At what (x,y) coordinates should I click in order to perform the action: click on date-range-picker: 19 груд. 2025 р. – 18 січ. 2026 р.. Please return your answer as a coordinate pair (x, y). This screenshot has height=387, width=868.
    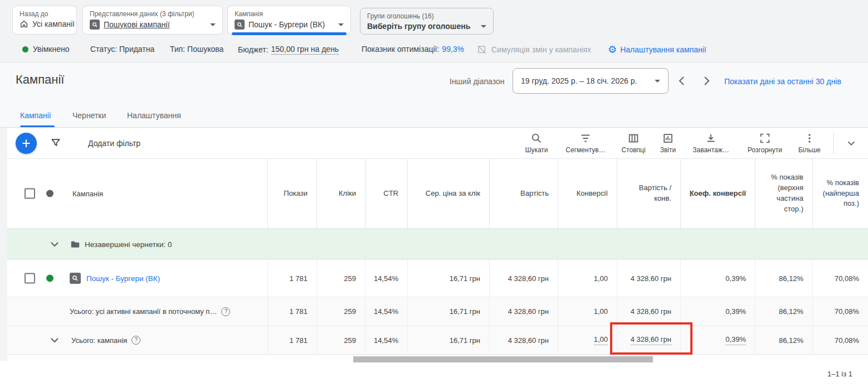
    Looking at the image, I should click on (591, 81).